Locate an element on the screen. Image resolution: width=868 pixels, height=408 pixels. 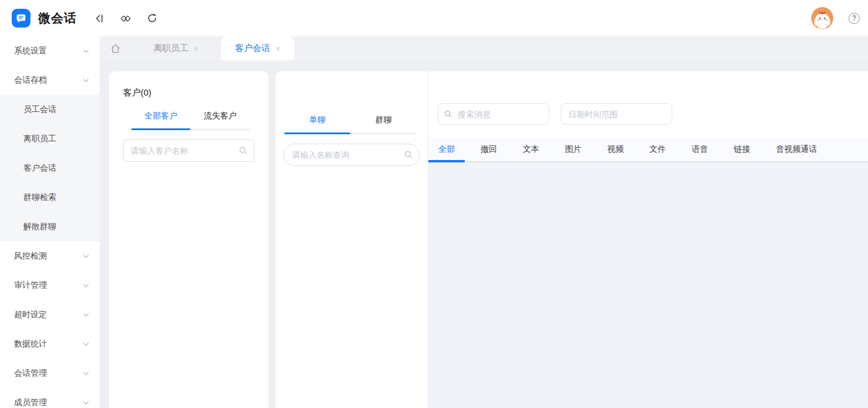
filter-all: 全部 is located at coordinates (447, 149).